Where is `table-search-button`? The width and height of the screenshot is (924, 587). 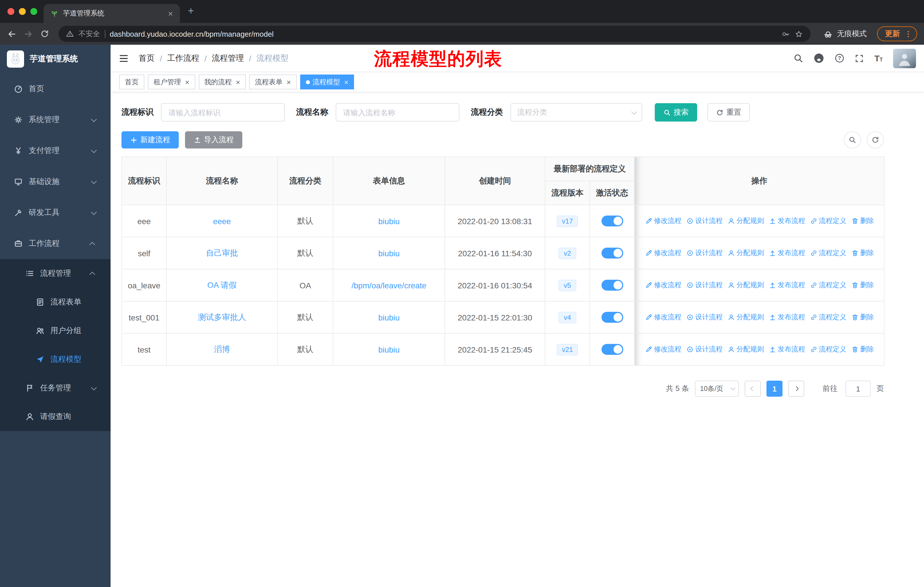 table-search-button is located at coordinates (853, 140).